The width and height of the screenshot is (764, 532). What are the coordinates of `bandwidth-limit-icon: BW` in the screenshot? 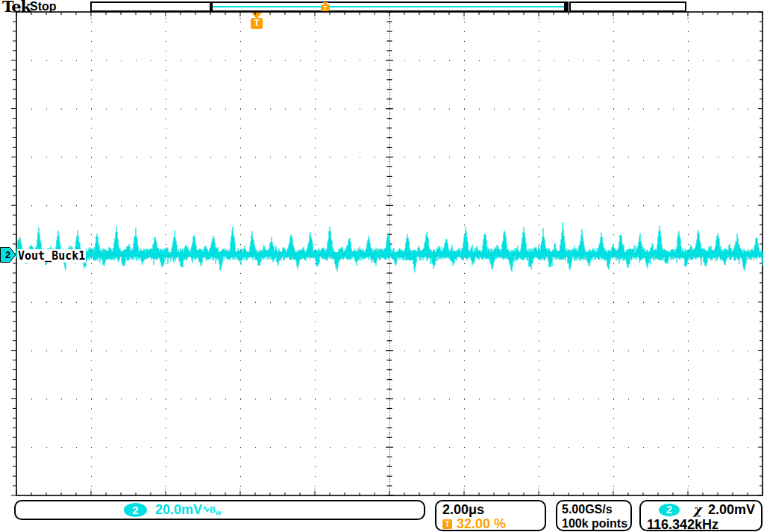 It's located at (216, 510).